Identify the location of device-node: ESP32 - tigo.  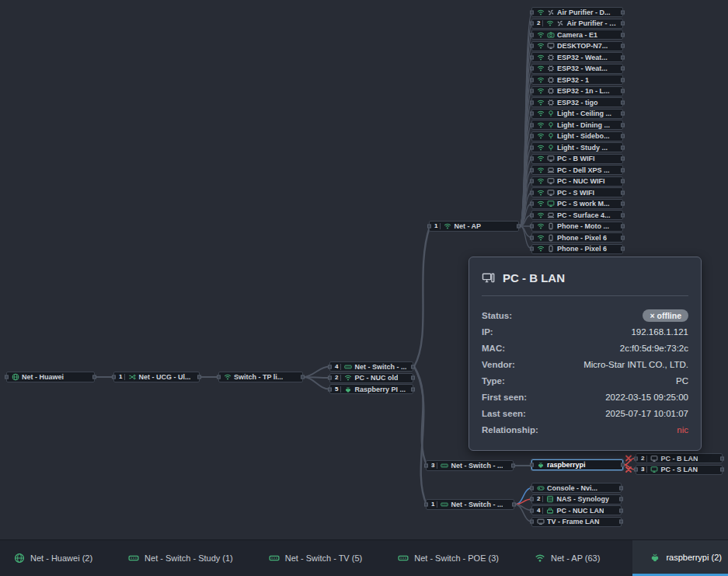
(577, 103).